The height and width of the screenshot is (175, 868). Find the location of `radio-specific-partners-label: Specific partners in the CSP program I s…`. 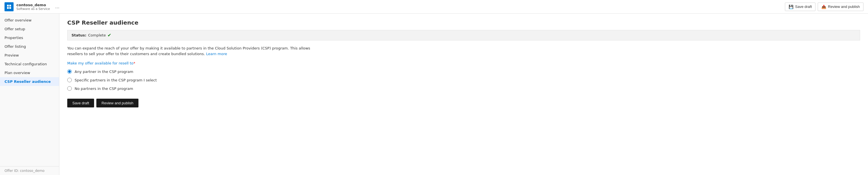

radio-specific-partners-label: Specific partners in the CSP program I s… is located at coordinates (116, 80).